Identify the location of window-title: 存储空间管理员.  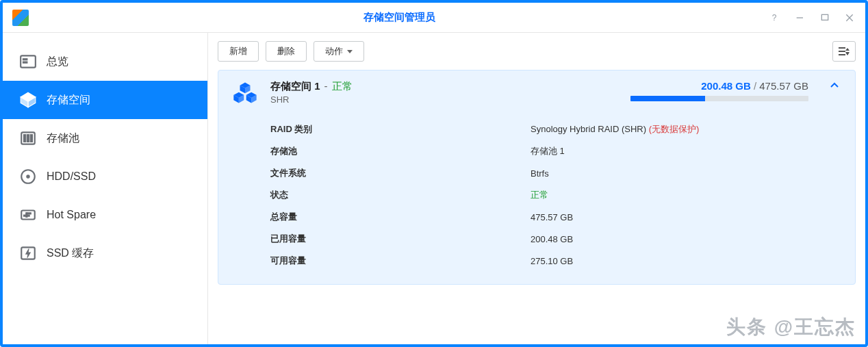
(399, 18).